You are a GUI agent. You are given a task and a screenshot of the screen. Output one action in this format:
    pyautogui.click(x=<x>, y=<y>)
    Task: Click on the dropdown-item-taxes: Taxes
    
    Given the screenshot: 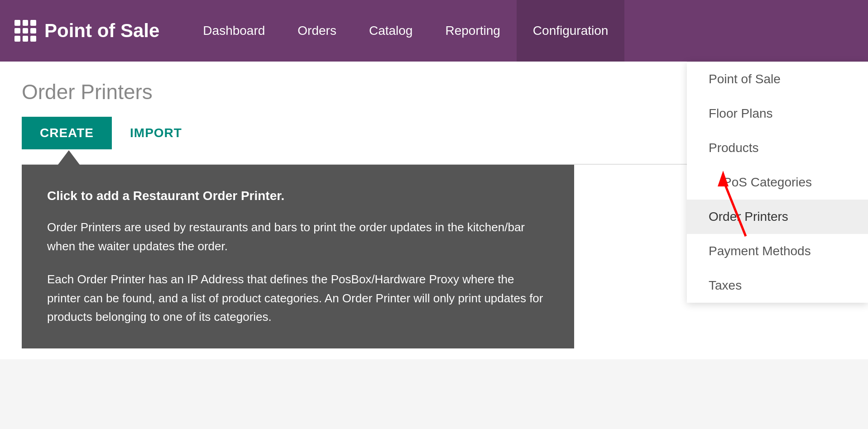 What is the action you would take?
    pyautogui.click(x=777, y=286)
    